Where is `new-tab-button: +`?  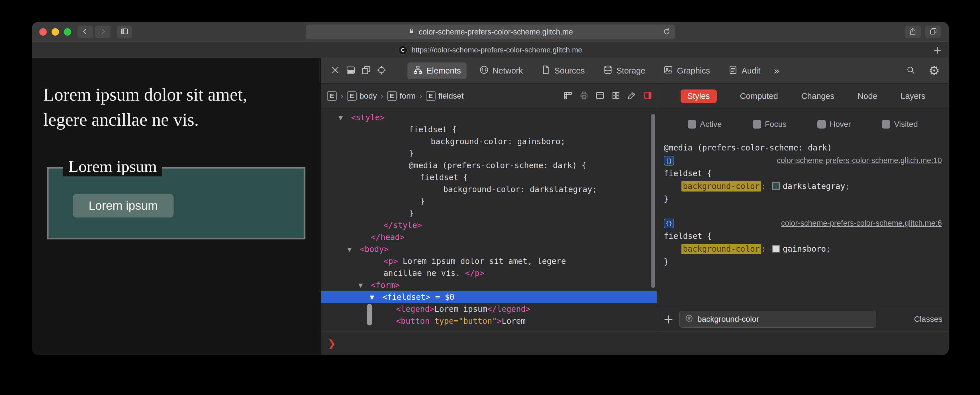 new-tab-button: + is located at coordinates (937, 50).